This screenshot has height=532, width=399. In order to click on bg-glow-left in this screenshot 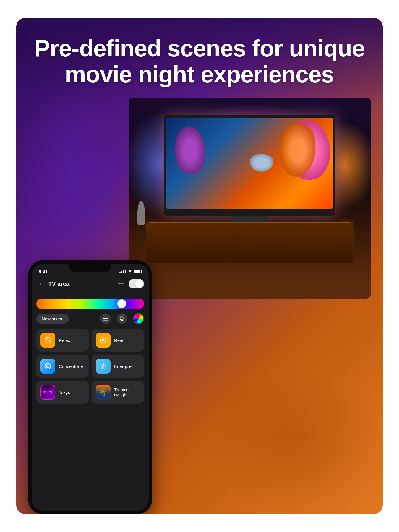, I will do `click(75, 180)`.